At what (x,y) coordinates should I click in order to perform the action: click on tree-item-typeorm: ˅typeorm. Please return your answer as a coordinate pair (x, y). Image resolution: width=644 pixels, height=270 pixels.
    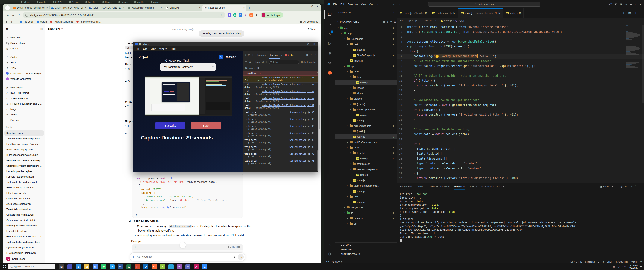
    Looking at the image, I should click on (366, 218).